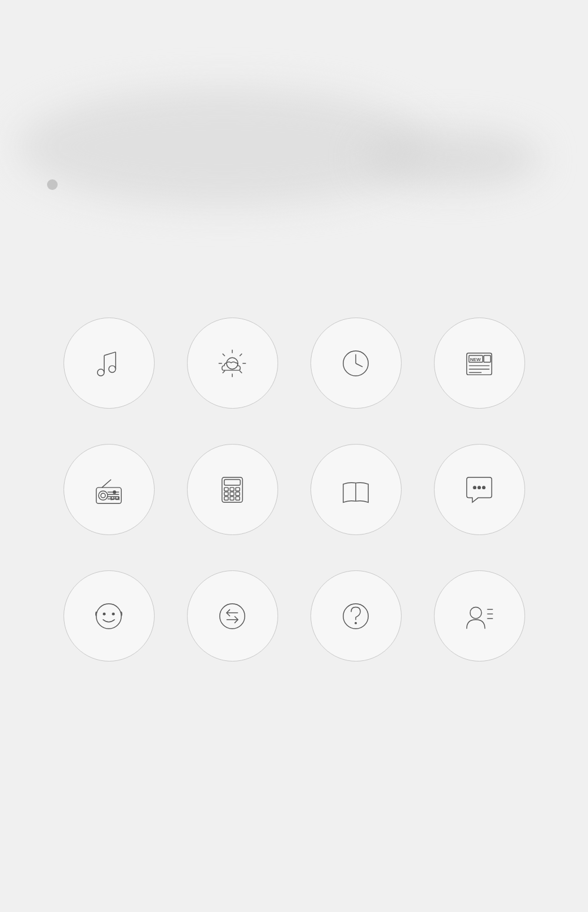 The image size is (588, 912). What do you see at coordinates (356, 490) in the screenshot?
I see `book-icon` at bounding box center [356, 490].